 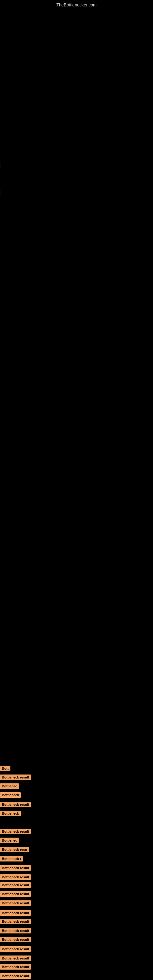 What do you see at coordinates (11, 859) in the screenshot?
I see `bottleneck-badge-10: Bottleneck r` at bounding box center [11, 859].